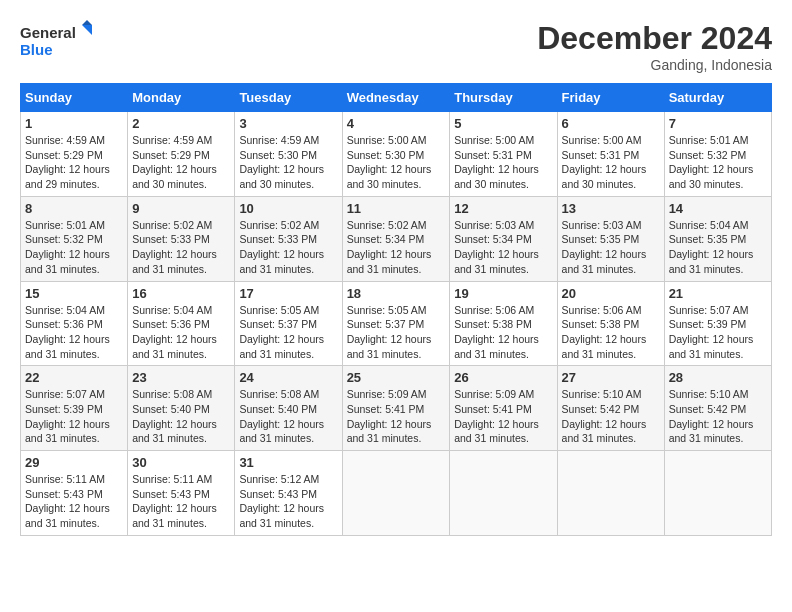  What do you see at coordinates (288, 324) in the screenshot?
I see `calendar-day-cell: 17Sunrise: 5:05 AMSunset: 5:37 PMDayligh…` at bounding box center [288, 324].